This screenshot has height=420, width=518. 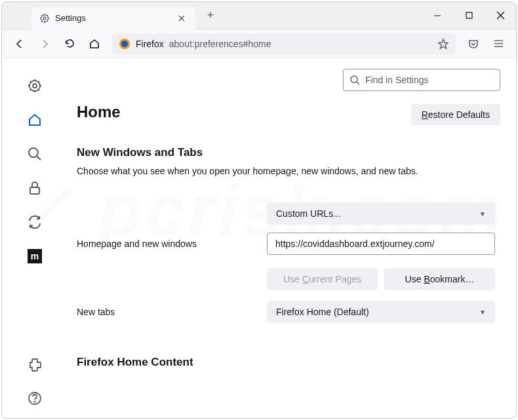 I want to click on browser-tab: Settings, so click(x=113, y=18).